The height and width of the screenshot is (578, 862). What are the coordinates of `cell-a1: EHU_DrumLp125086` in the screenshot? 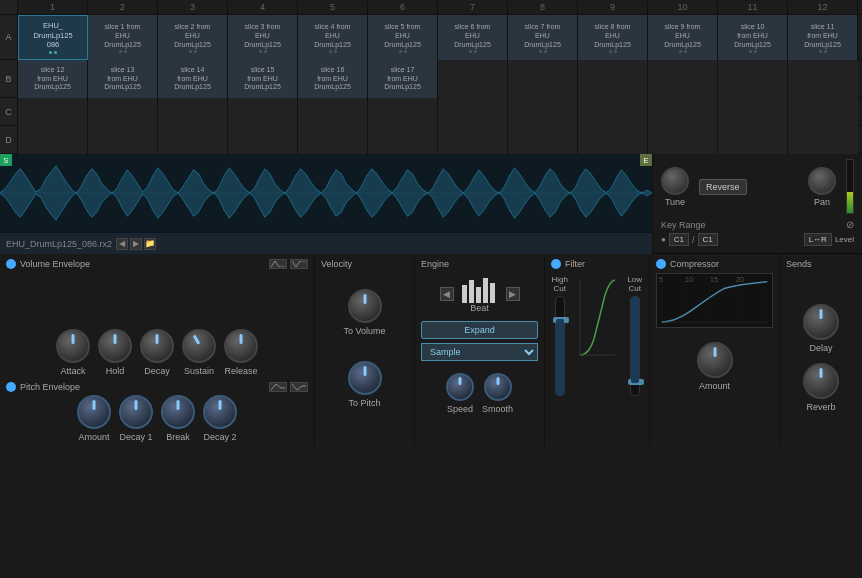 It's located at (53, 38).